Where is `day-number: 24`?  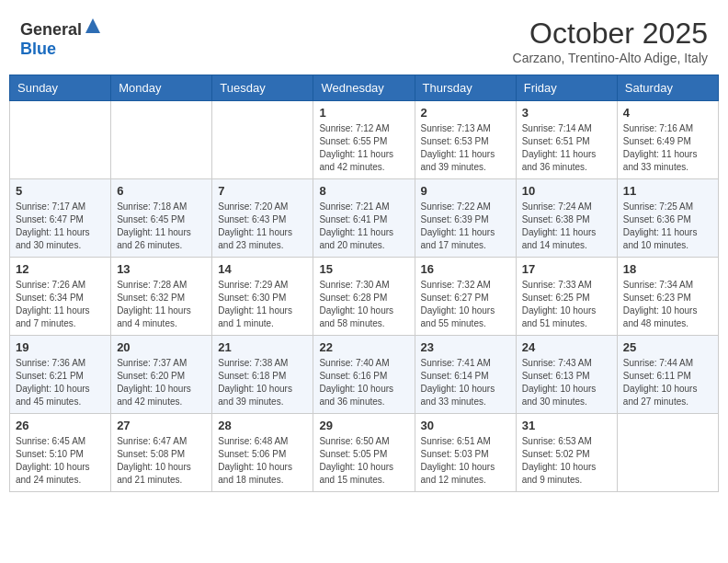
day-number: 24 is located at coordinates (566, 348).